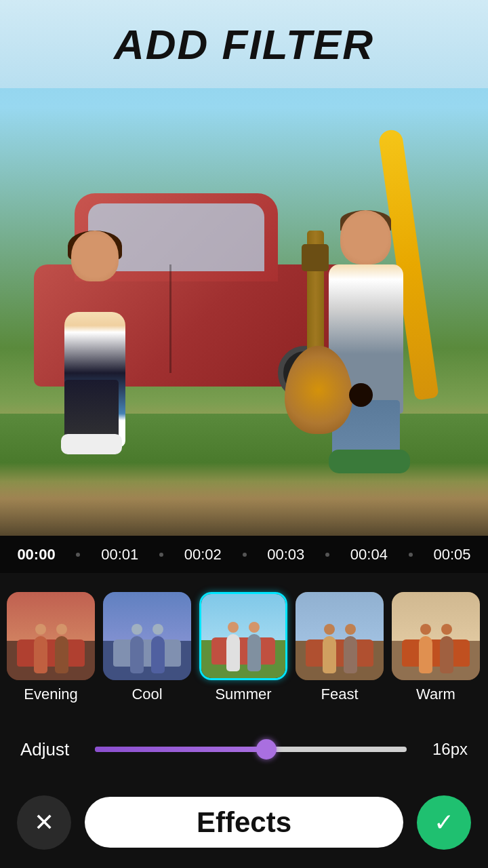 This screenshot has height=868, width=488. Describe the element at coordinates (51, 750) in the screenshot. I see `adjust-label: Adjust` at that location.